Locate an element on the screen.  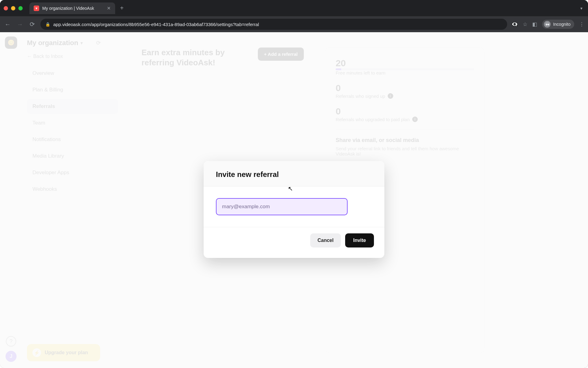
tab-title: My organization | VideoAsk is located at coordinates (68, 8).